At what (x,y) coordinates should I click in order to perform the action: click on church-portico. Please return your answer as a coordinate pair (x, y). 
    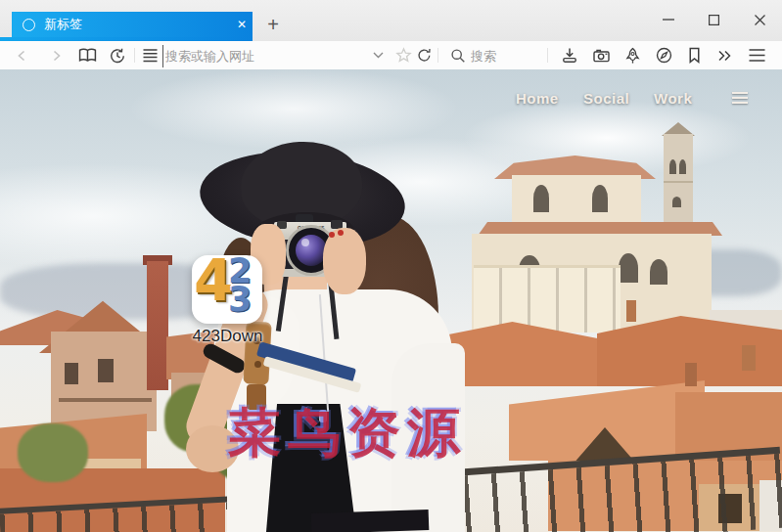
    Looking at the image, I should click on (547, 299).